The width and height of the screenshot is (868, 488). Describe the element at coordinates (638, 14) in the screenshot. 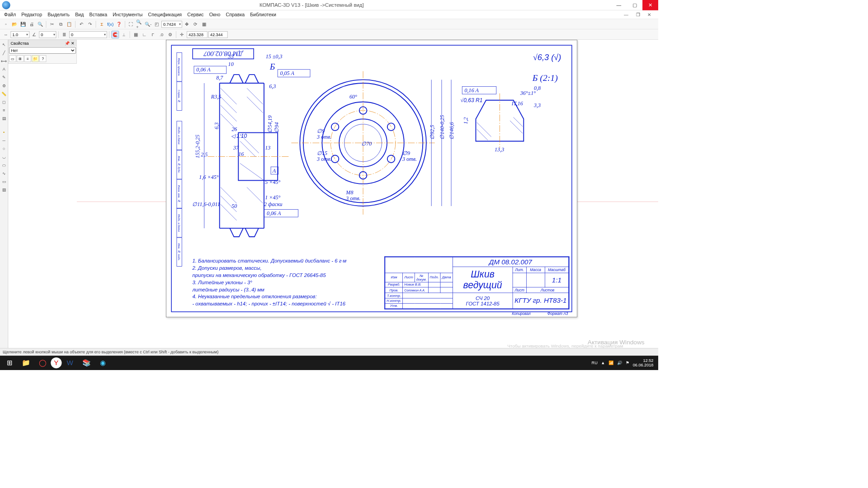

I see `mdi-restore-icon: ❐` at that location.